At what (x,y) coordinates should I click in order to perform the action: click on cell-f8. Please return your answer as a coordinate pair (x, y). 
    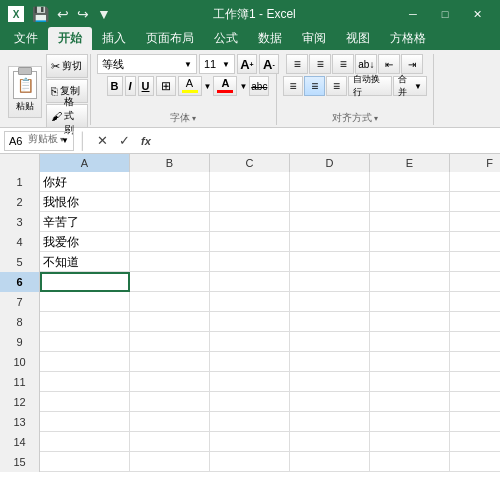
    Looking at the image, I should click on (475, 322).